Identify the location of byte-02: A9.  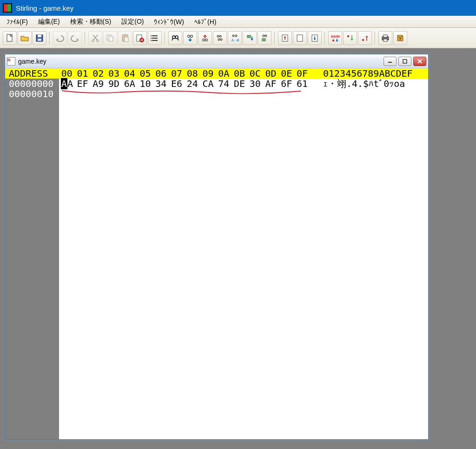
(99, 84).